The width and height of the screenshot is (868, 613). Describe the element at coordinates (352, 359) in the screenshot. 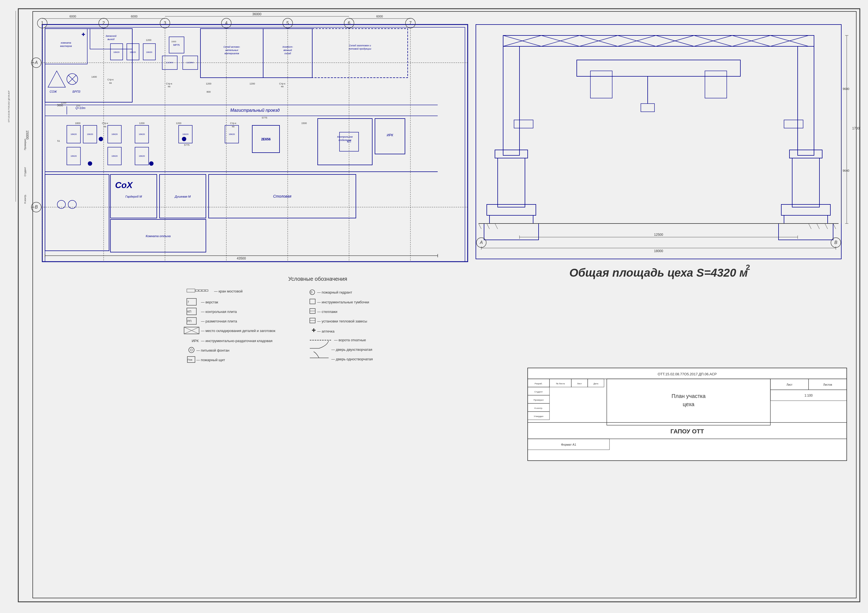

I see `svg-text: — дверь однос­творчатая` at that location.